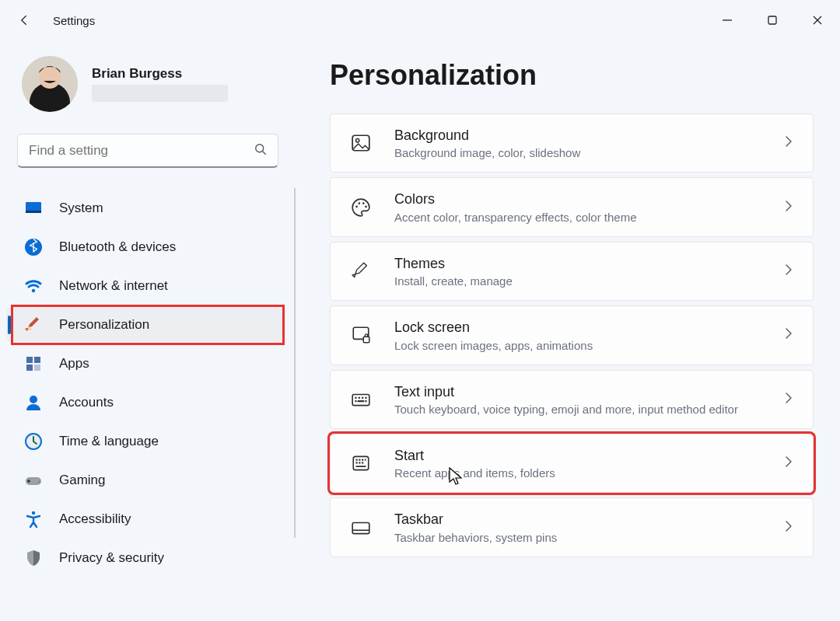  What do you see at coordinates (145, 519) in the screenshot?
I see `sidebar-item-accessibility: Accessibility` at bounding box center [145, 519].